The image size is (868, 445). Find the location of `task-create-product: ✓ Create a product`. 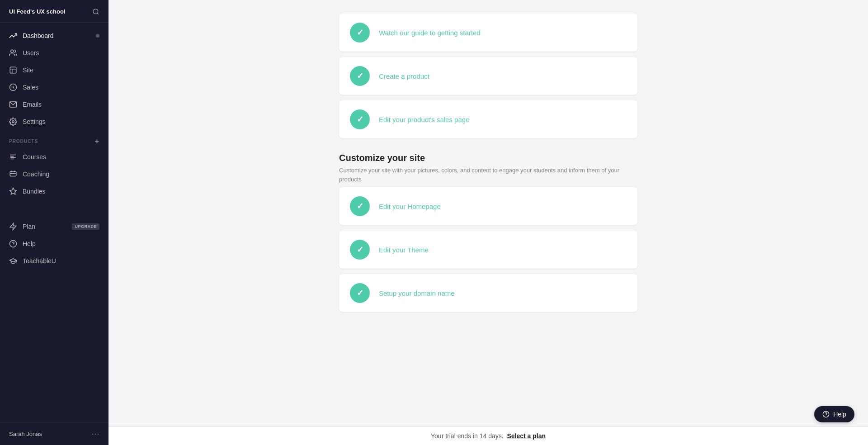

task-create-product: ✓ Create a product is located at coordinates (488, 76).